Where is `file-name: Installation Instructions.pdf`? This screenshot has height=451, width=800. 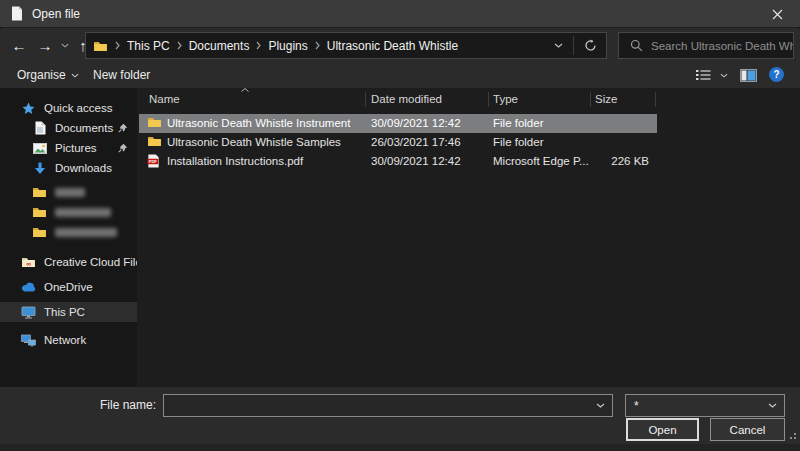 file-name: Installation Instructions.pdf is located at coordinates (265, 161).